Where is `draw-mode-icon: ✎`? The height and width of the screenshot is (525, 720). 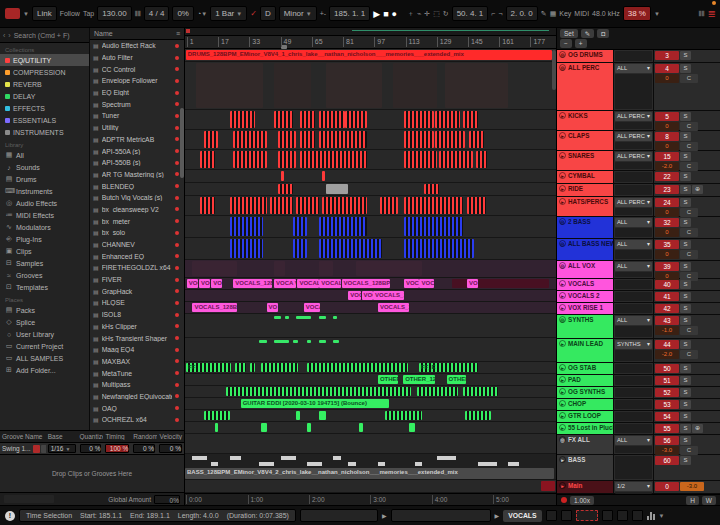 draw-mode-icon: ✎ is located at coordinates (544, 14).